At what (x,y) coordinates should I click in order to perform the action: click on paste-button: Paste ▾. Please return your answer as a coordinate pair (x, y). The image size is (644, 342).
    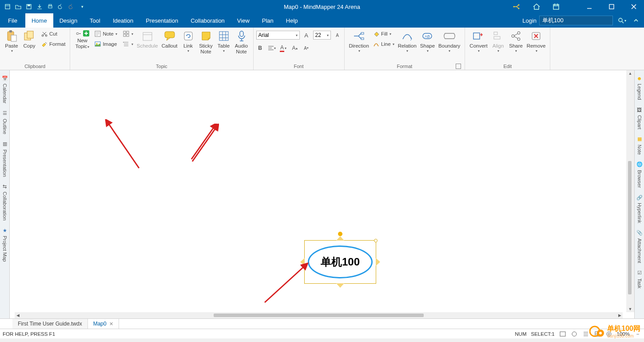
    Looking at the image, I should click on (12, 41).